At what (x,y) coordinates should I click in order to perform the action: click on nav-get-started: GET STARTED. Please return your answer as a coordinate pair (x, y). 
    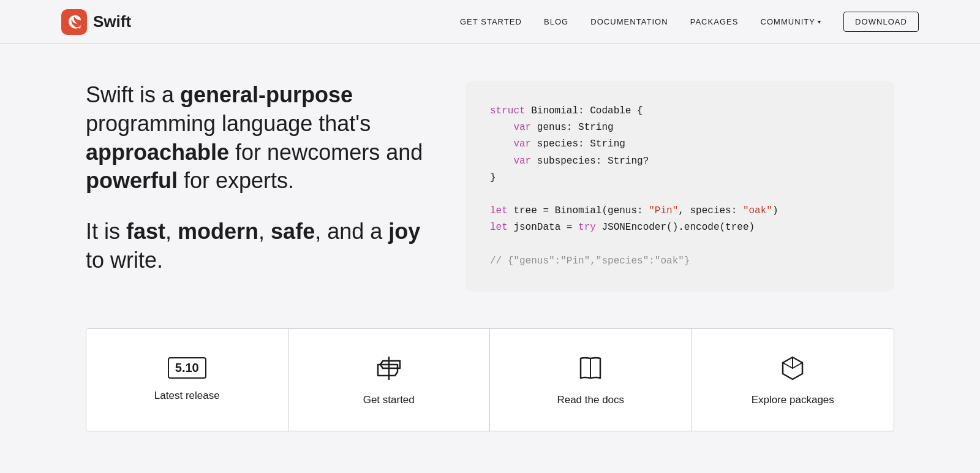
    Looking at the image, I should click on (491, 22).